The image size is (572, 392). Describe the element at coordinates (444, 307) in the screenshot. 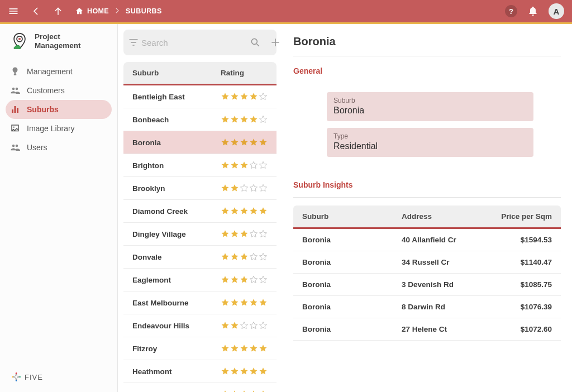

I see `insight-address: 8 Darwin Rd` at that location.